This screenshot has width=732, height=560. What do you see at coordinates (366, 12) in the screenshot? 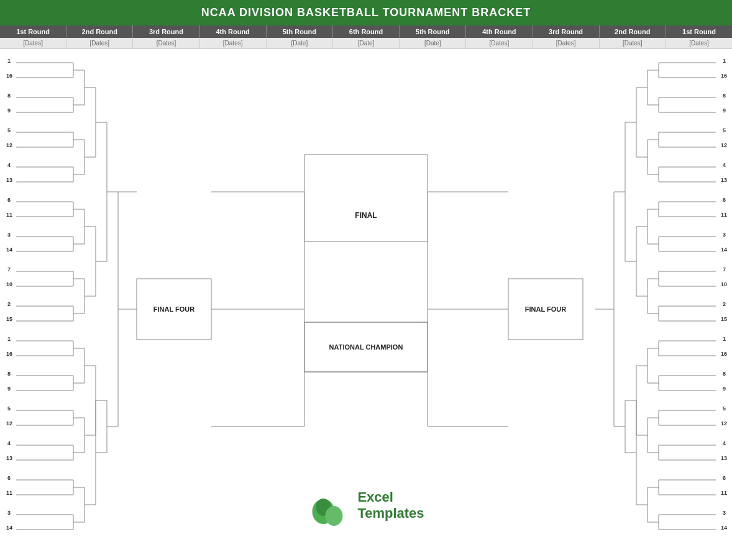
I see `page-title: NCAA DIVISION BASKETBALL TOURNAMENT BRAC…` at bounding box center [366, 12].